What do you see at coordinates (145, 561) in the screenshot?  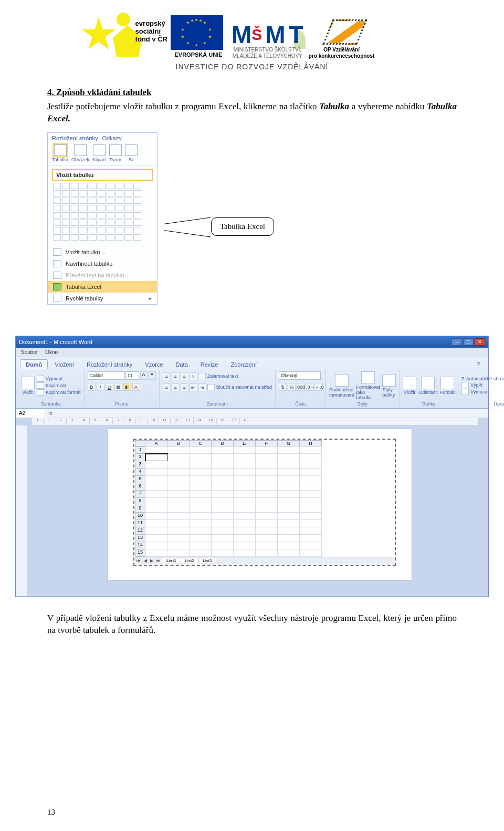 I see `sheet-nav-prev: ◀` at bounding box center [145, 561].